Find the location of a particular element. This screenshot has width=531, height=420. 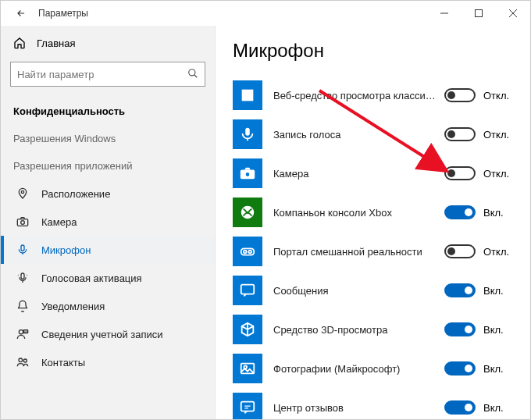

window-title: Параметры is located at coordinates (63, 13).